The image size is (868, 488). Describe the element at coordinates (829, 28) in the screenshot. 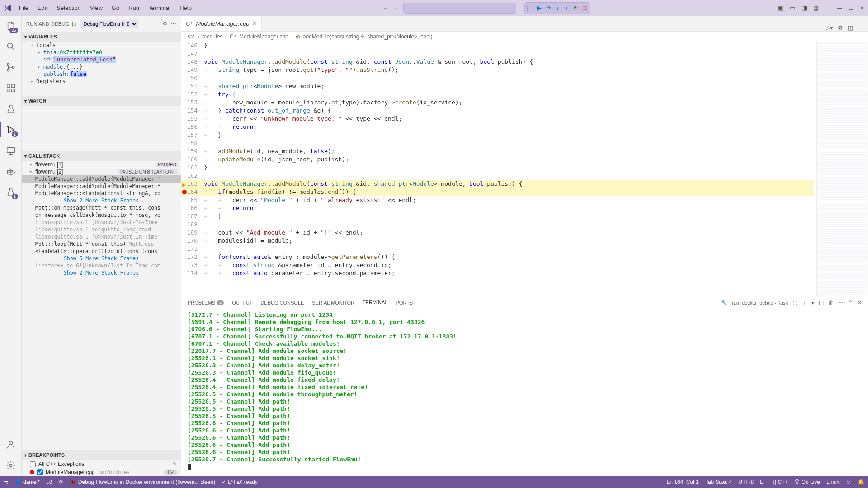

I see `run-file-icon: ▷▾` at that location.